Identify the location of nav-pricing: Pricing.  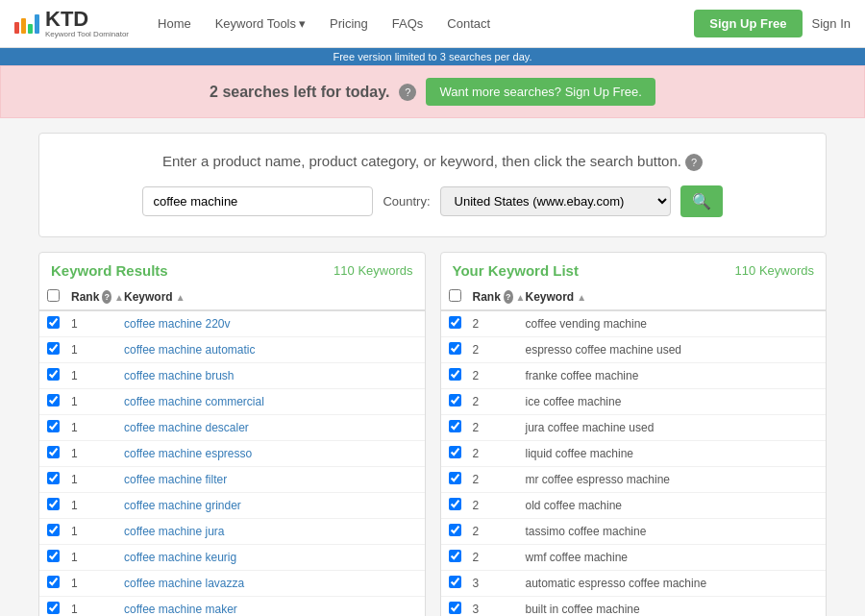
(349, 23).